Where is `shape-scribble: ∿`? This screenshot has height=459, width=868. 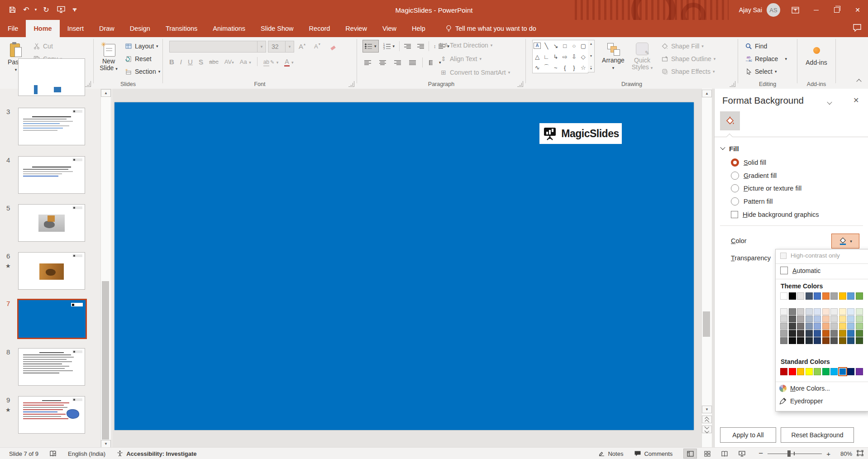 shape-scribble: ∿ is located at coordinates (538, 67).